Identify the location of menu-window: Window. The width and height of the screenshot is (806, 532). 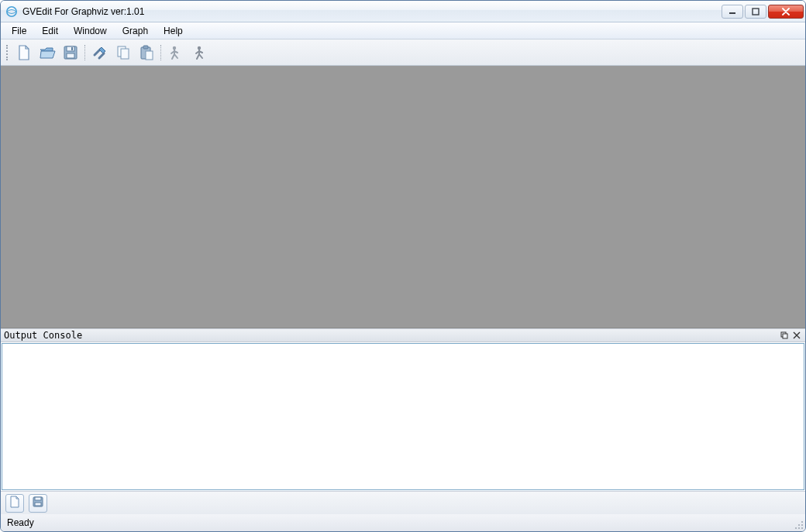
(90, 31).